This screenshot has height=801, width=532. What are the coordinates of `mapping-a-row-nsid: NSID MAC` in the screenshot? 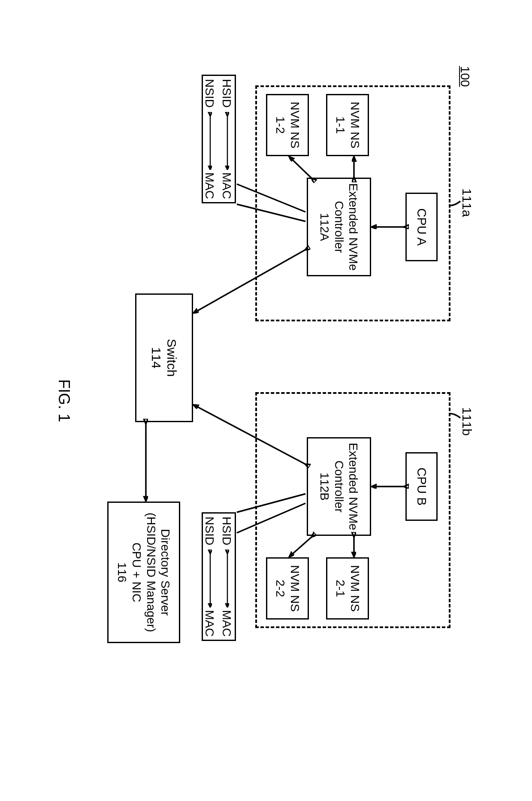 It's located at (210, 139).